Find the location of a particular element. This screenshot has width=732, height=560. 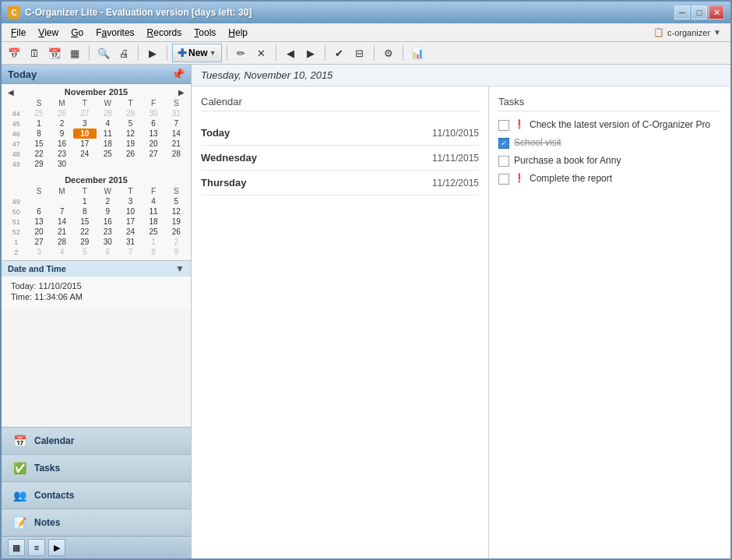

cal-date-thu: 11/12/2015 is located at coordinates (456, 183).